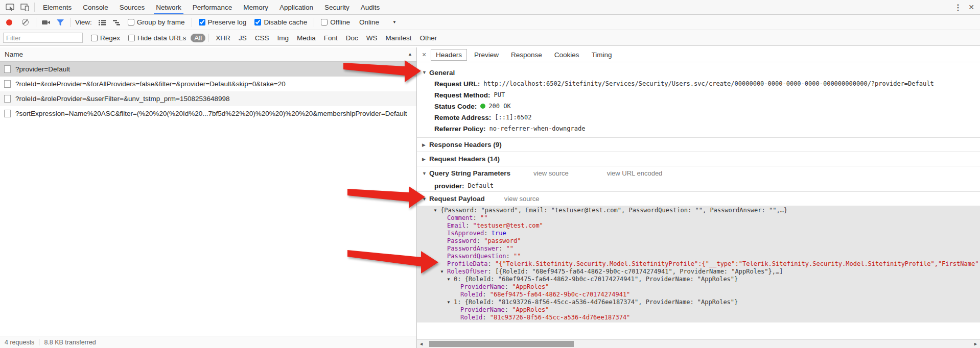 This screenshot has height=348, width=980. I want to click on general-field: Status Code:200 OK, so click(698, 106).